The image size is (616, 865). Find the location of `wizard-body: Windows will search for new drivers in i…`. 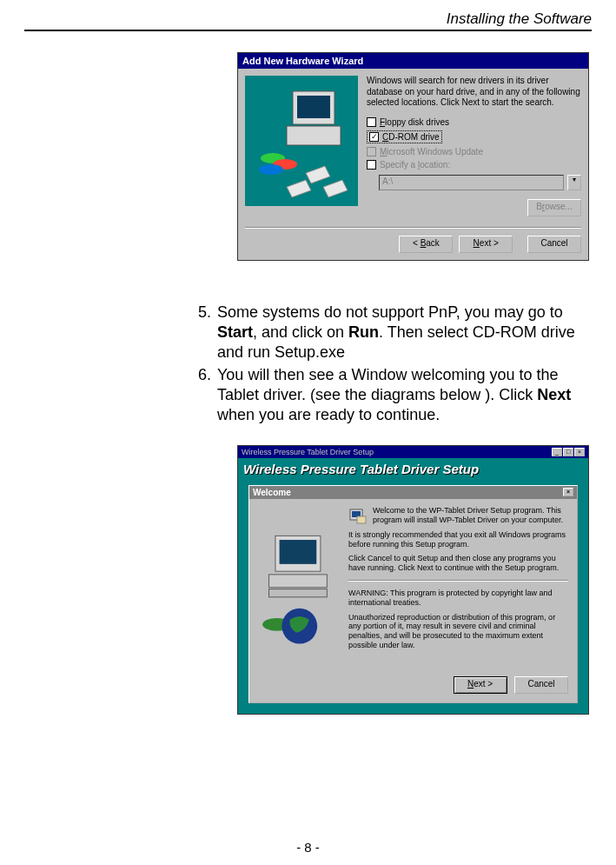

wizard-body: Windows will search for new drivers in i… is located at coordinates (414, 164).